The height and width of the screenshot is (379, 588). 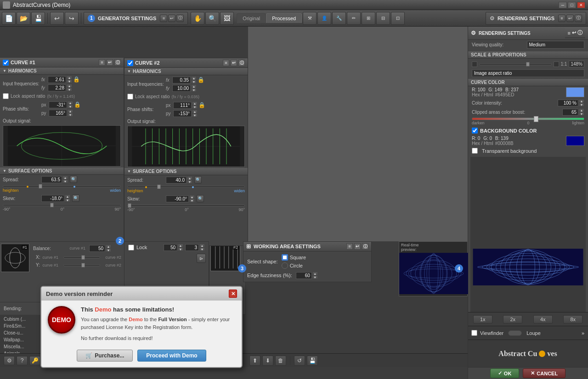 I want to click on curve2-header: CURVE #2 ≡ ↩ ⓘ, so click(x=186, y=63).